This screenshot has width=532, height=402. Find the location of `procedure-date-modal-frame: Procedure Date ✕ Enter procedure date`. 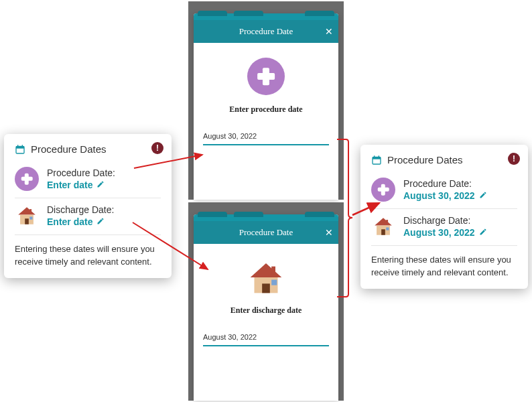

procedure-date-modal-frame: Procedure Date ✕ Enter procedure date is located at coordinates (266, 100).